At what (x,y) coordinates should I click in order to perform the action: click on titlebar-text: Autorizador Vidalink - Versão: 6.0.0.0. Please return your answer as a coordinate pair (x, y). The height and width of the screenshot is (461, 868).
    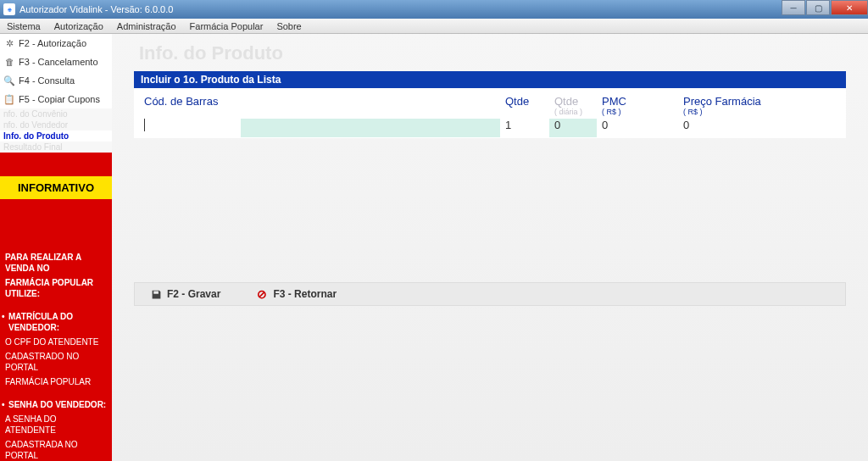
    Looking at the image, I should click on (400, 9).